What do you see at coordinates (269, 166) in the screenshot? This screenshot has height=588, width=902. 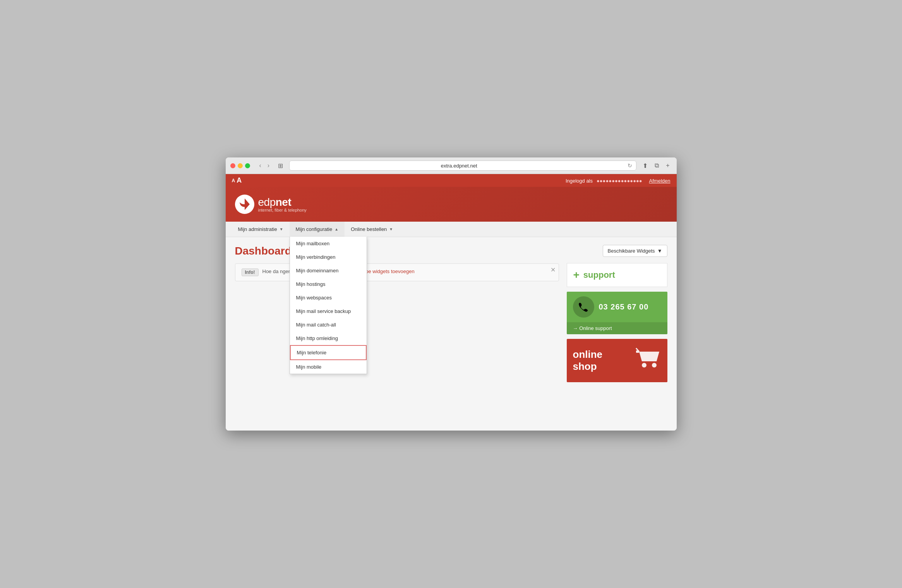 I see `forward-button: ›` at bounding box center [269, 166].